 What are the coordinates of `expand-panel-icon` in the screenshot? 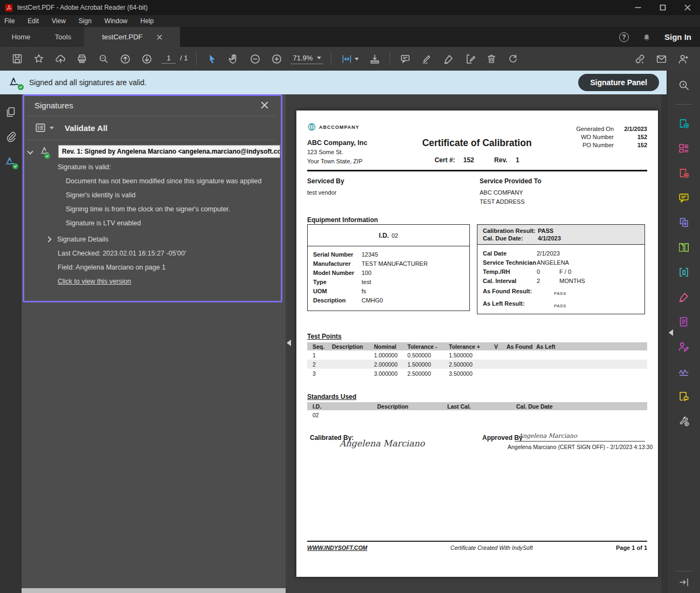 It's located at (684, 582).